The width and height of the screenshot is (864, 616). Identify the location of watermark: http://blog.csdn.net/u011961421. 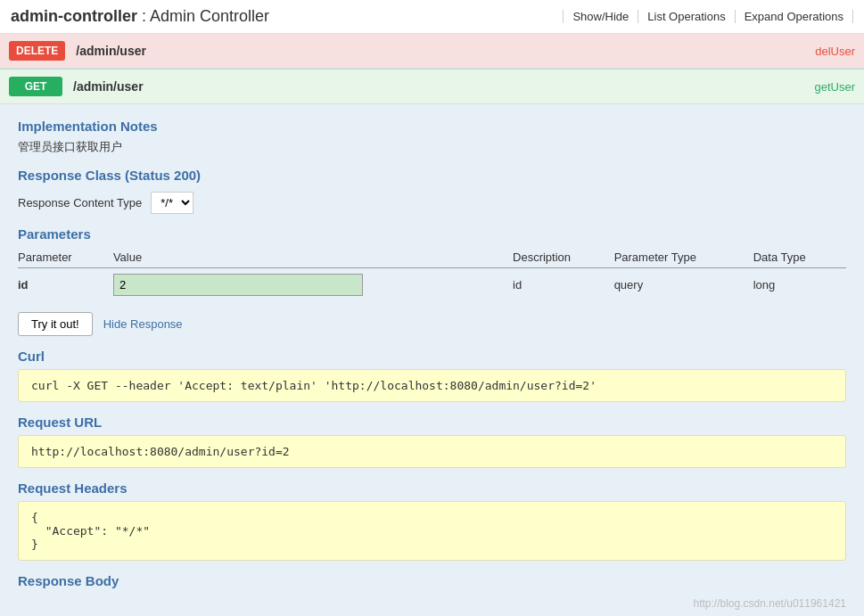
(432, 604).